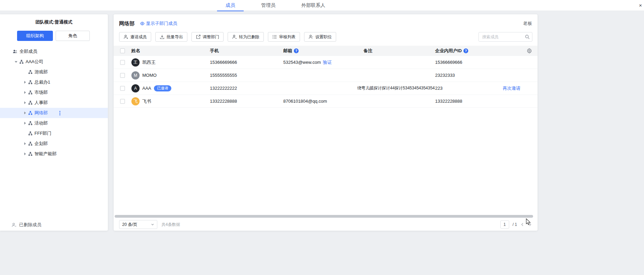 The width and height of the screenshot is (644, 275). Describe the element at coordinates (515, 225) in the screenshot. I see `page-total-label: / 1` at that location.